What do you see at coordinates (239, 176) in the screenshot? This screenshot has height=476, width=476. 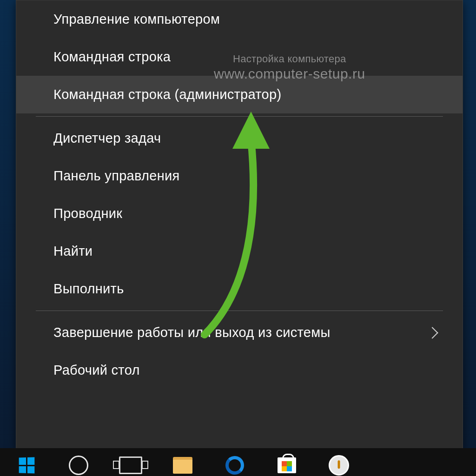 I see `menu-item-control-panel: Панель управления` at bounding box center [239, 176].